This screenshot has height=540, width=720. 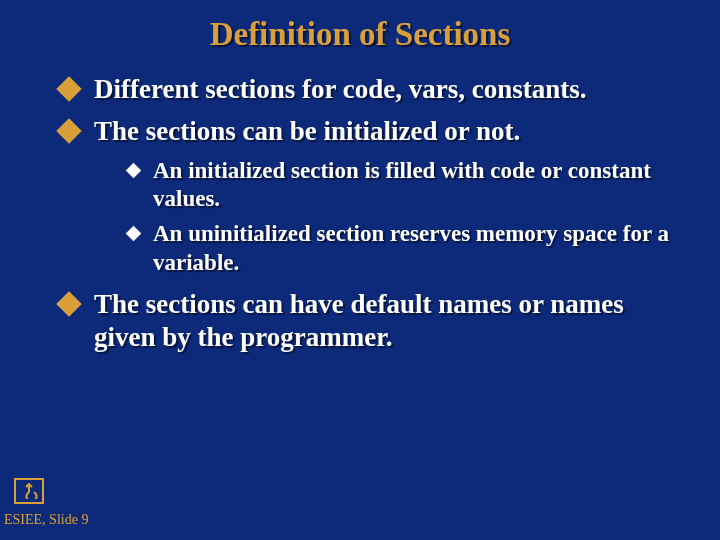 I want to click on slide-footer: ESIEE, Slide 9, so click(x=46, y=520).